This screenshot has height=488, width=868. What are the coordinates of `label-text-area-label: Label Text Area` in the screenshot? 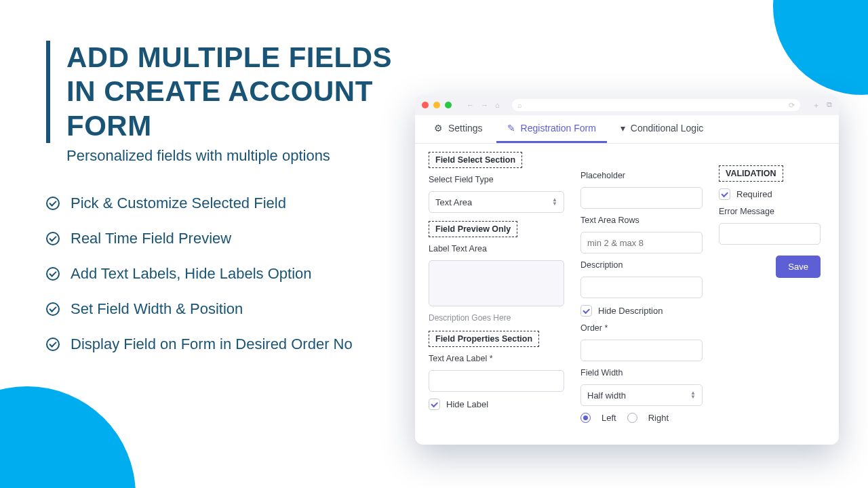 It's located at (496, 249).